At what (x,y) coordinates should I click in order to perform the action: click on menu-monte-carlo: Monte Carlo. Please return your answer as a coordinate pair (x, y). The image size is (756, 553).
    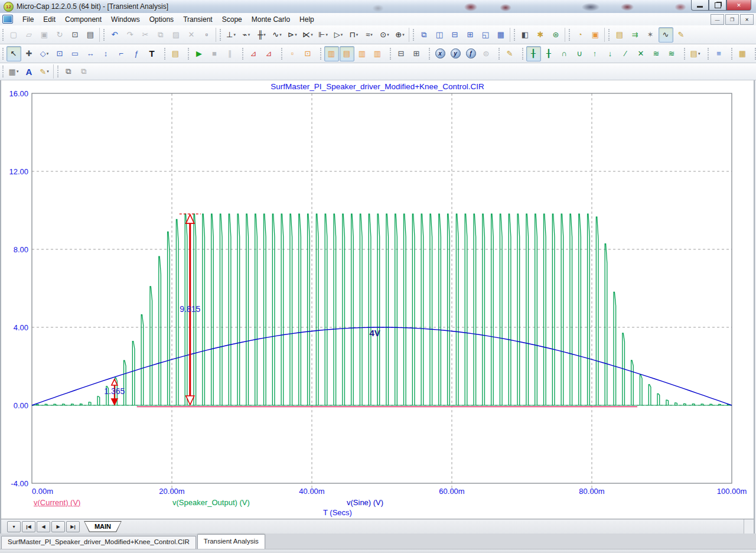
    Looking at the image, I should click on (271, 19).